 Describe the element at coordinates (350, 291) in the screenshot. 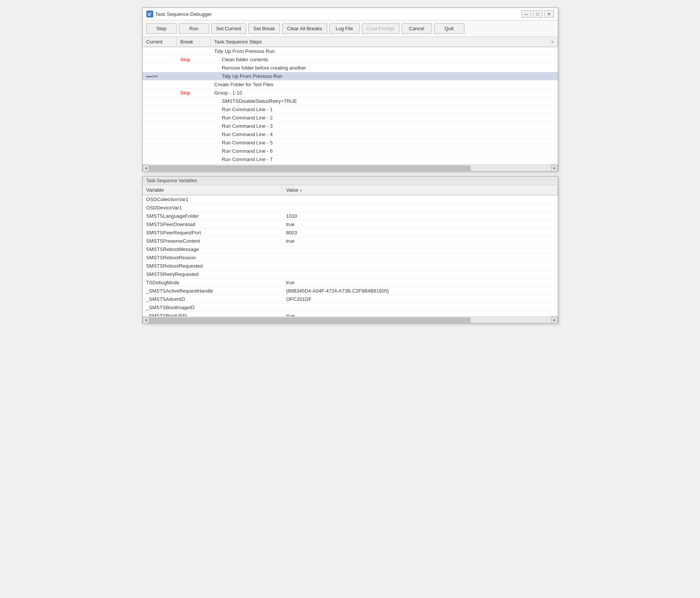

I see `list-item: _SMSTSActiveRequestHandle{86B345D4-A04F-…` at that location.